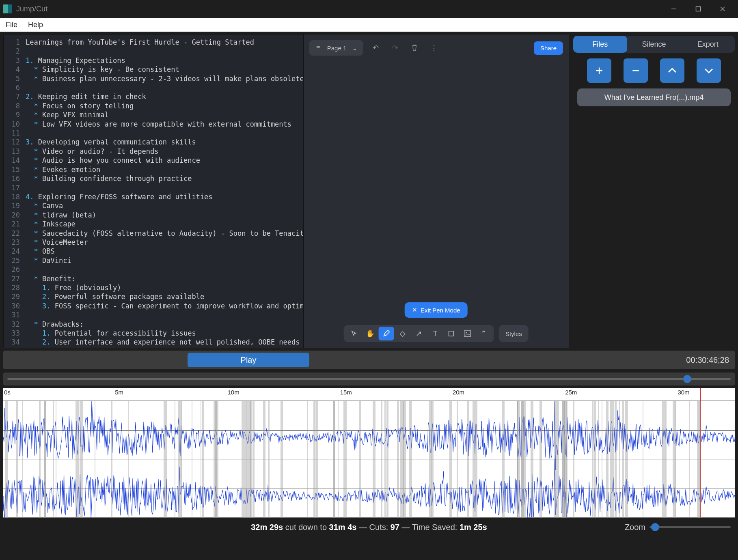  I want to click on eraser-tool: ◇, so click(403, 334).